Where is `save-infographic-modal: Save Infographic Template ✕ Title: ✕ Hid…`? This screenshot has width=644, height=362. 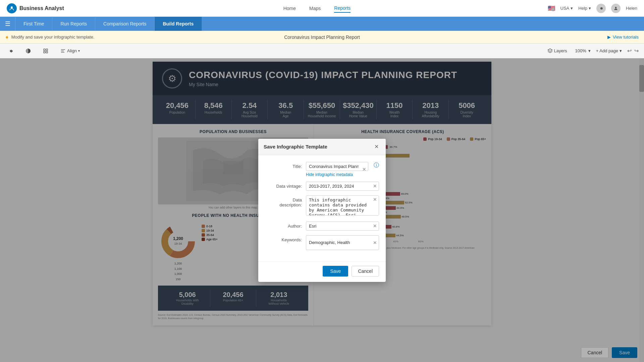
save-infographic-modal: Save Infographic Template ✕ Title: ✕ Hid… is located at coordinates (322, 210).